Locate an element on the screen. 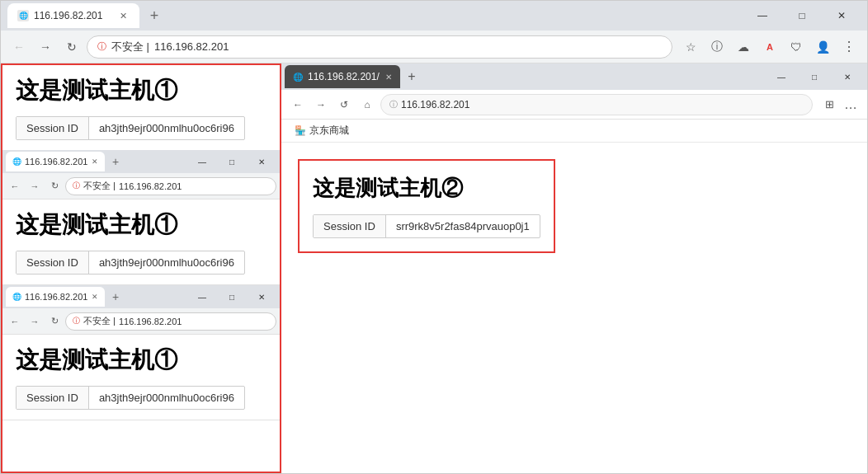 The image size is (868, 474). inner-tab-1: 🌐 116.196.82.201 ✕ is located at coordinates (55, 162).